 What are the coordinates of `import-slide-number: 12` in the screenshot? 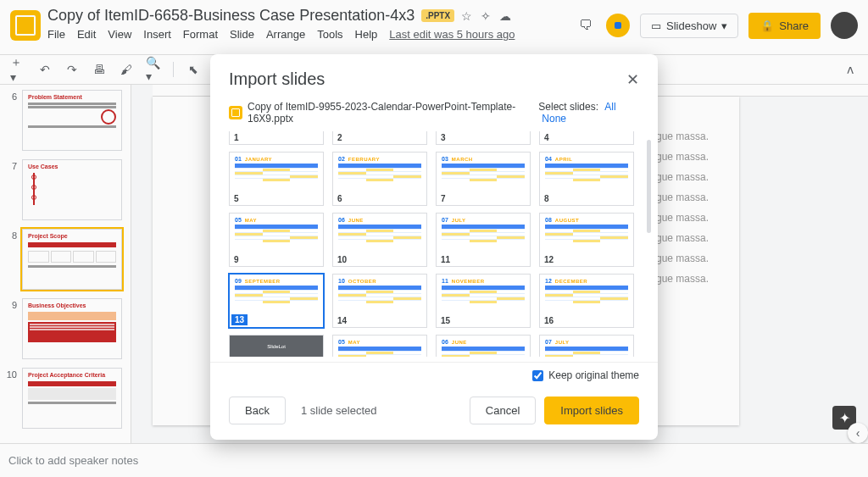 It's located at (549, 259).